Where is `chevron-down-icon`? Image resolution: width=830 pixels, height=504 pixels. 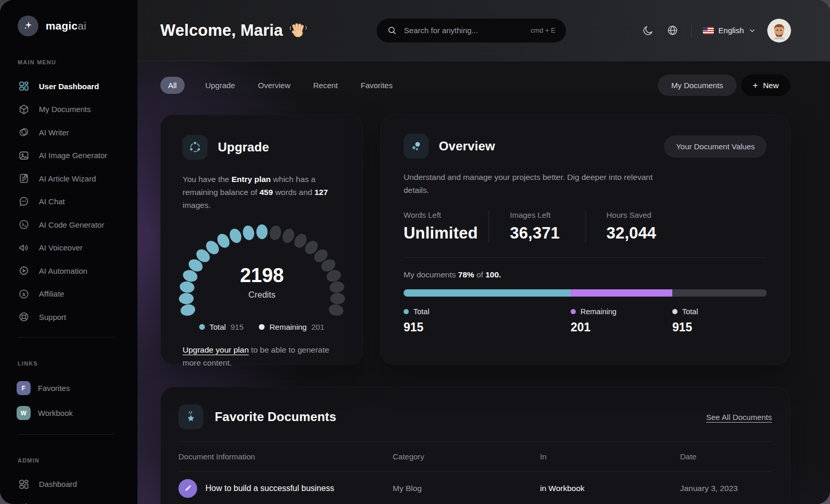 chevron-down-icon is located at coordinates (752, 31).